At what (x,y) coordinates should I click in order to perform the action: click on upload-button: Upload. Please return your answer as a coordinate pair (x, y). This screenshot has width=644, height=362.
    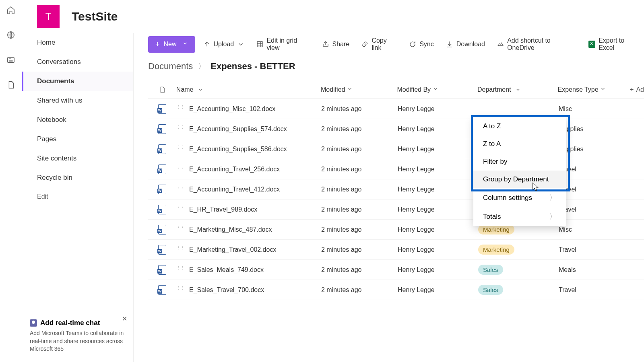
    Looking at the image, I should click on (224, 44).